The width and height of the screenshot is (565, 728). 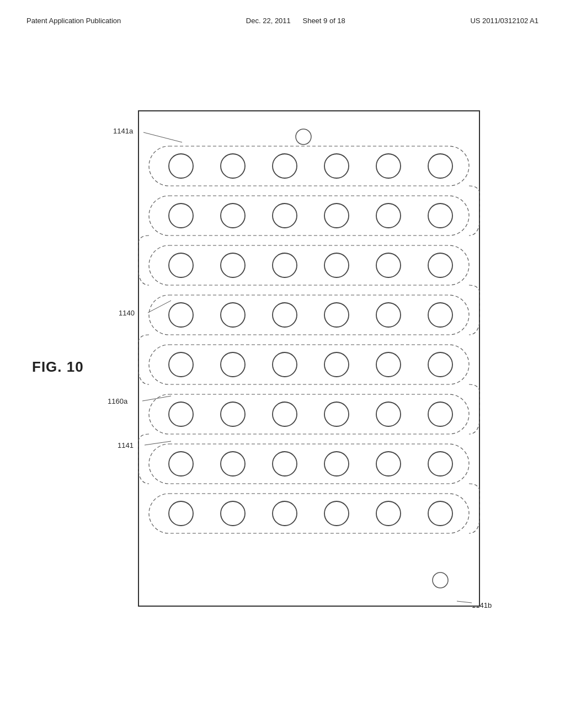 I want to click on figure-label: FIG. 10, so click(x=58, y=367).